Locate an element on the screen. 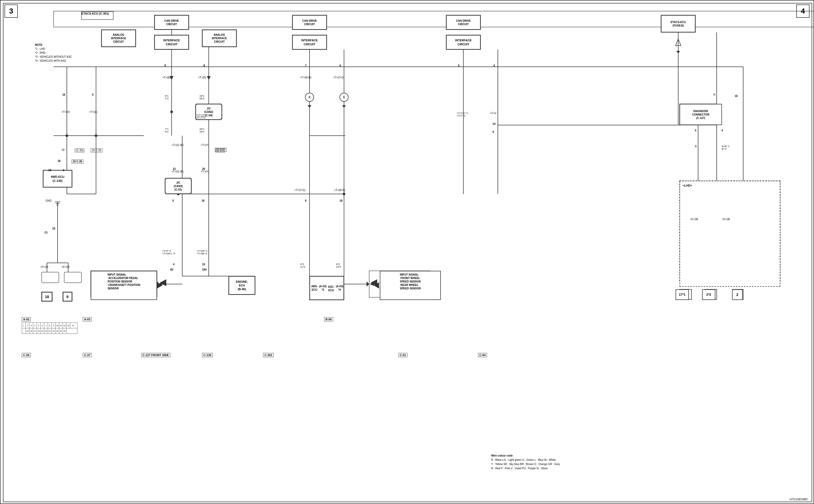 Image resolution: width=814 pixels, height=504 pixels. pin-16: 16 is located at coordinates (64, 95).